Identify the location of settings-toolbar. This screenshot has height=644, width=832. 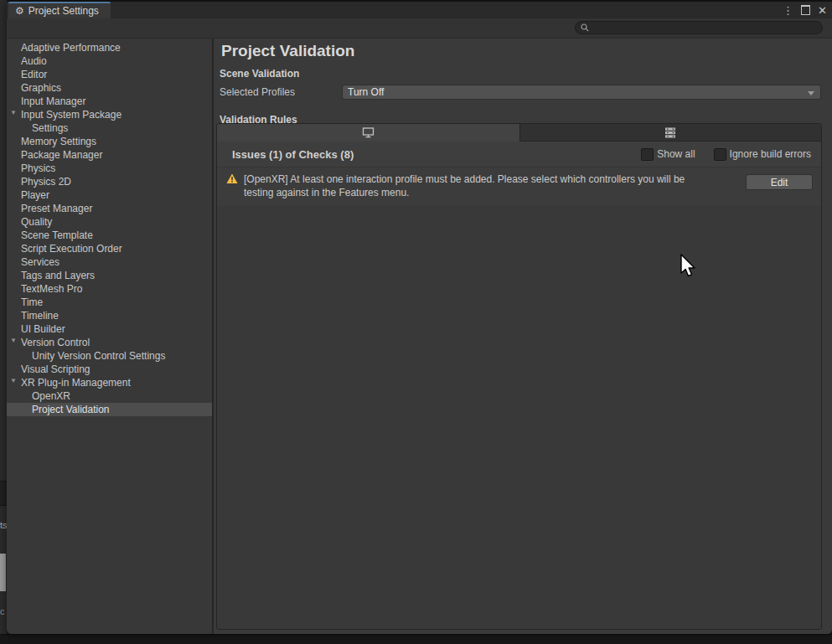
(419, 28).